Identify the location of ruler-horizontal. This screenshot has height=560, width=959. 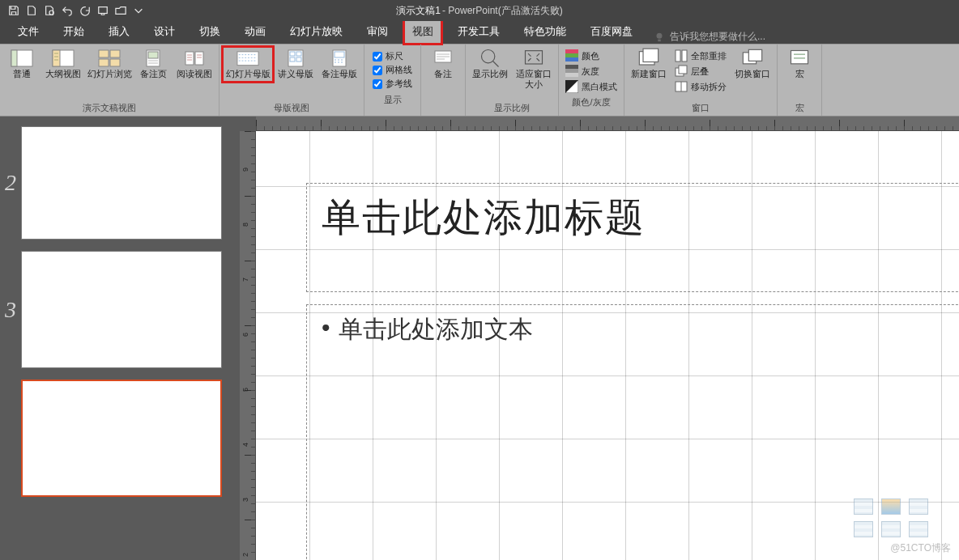
(607, 124).